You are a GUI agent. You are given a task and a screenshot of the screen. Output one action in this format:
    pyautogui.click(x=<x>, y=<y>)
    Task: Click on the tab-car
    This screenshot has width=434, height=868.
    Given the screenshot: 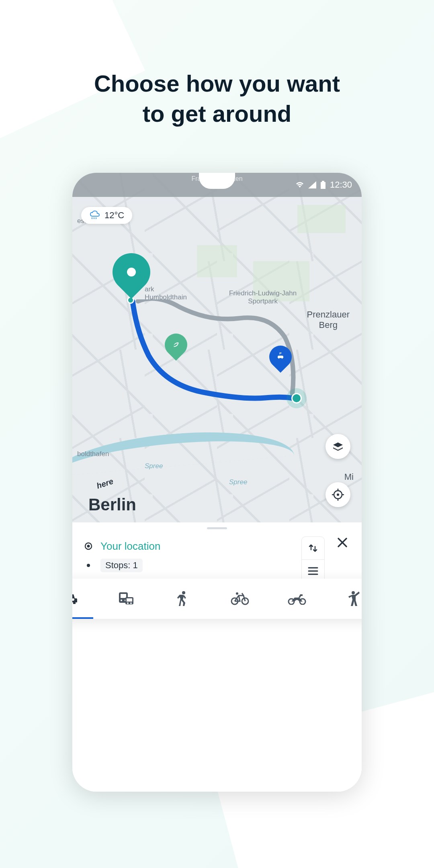 What is the action you would take?
    pyautogui.click(x=85, y=599)
    